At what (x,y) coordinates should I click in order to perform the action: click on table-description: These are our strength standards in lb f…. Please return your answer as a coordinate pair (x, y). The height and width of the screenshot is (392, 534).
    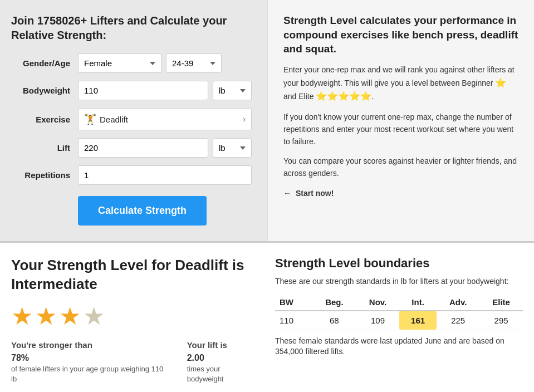
    Looking at the image, I should click on (399, 282).